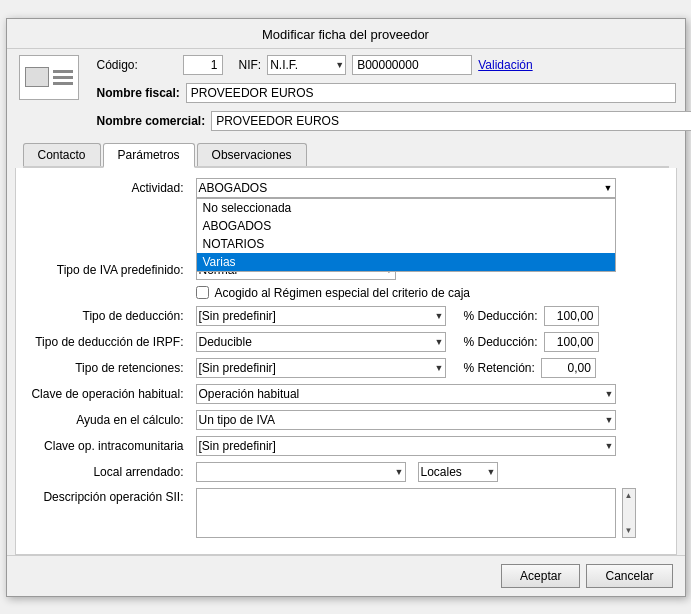 This screenshot has height=614, width=691. I want to click on descripcion-scrollbar: ▲ ▼, so click(629, 513).